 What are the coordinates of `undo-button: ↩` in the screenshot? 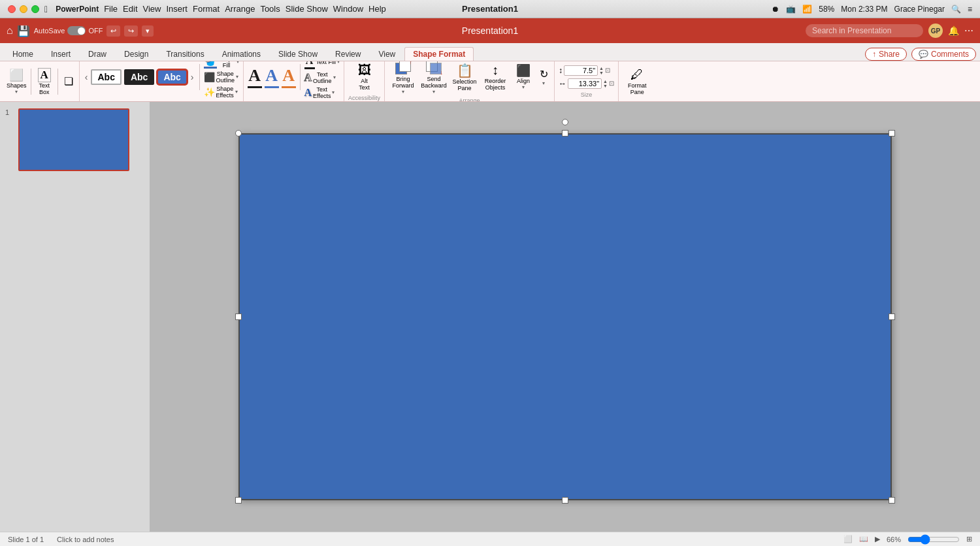 It's located at (114, 31).